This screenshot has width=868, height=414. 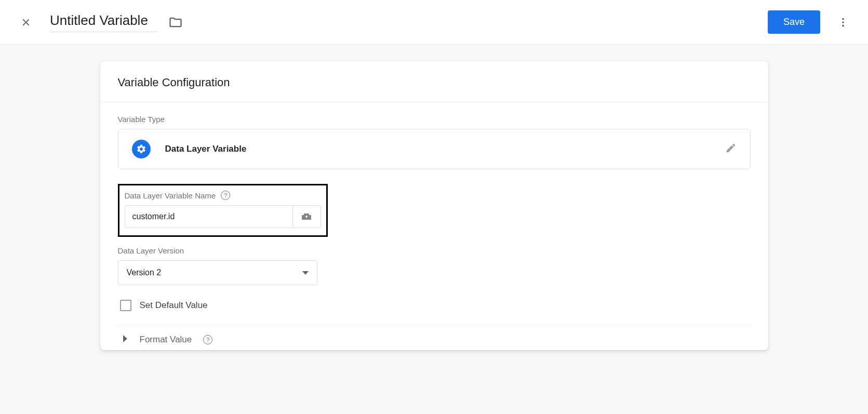 I want to click on dl-var-name-label-text: Data Layer Variable Name, so click(x=170, y=195).